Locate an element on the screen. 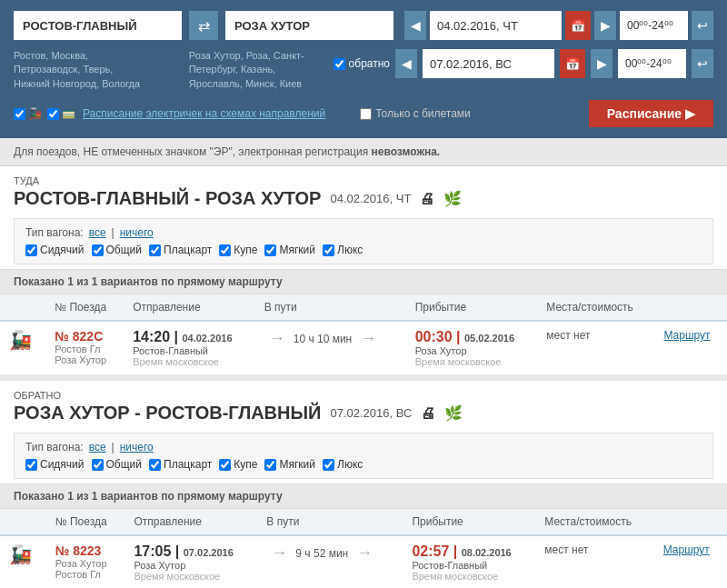 This screenshot has width=727, height=588. station-from-input is located at coordinates (98, 25).